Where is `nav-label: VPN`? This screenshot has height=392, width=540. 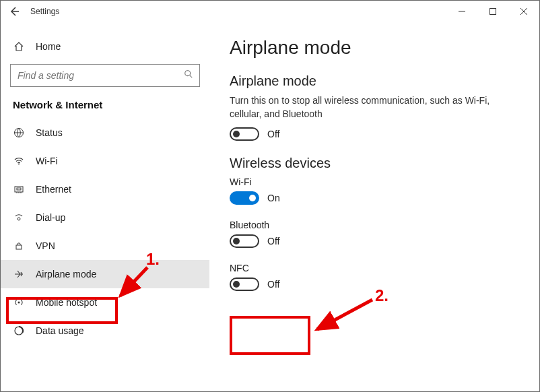 nav-label: VPN is located at coordinates (46, 246).